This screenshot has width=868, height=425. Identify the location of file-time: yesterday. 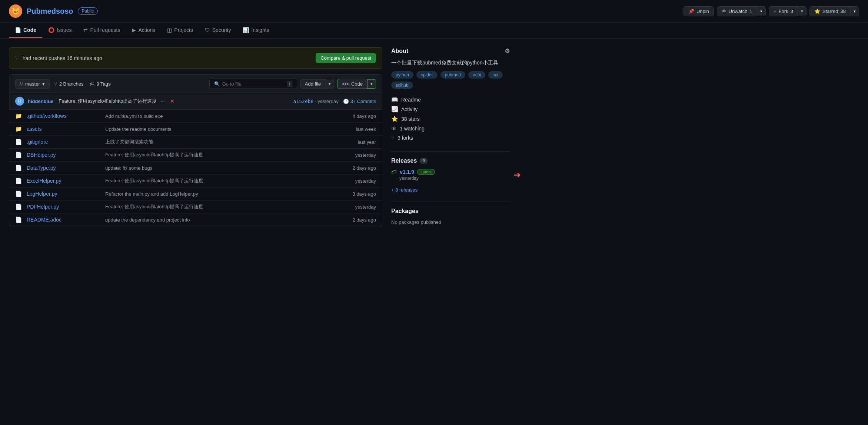
(357, 181).